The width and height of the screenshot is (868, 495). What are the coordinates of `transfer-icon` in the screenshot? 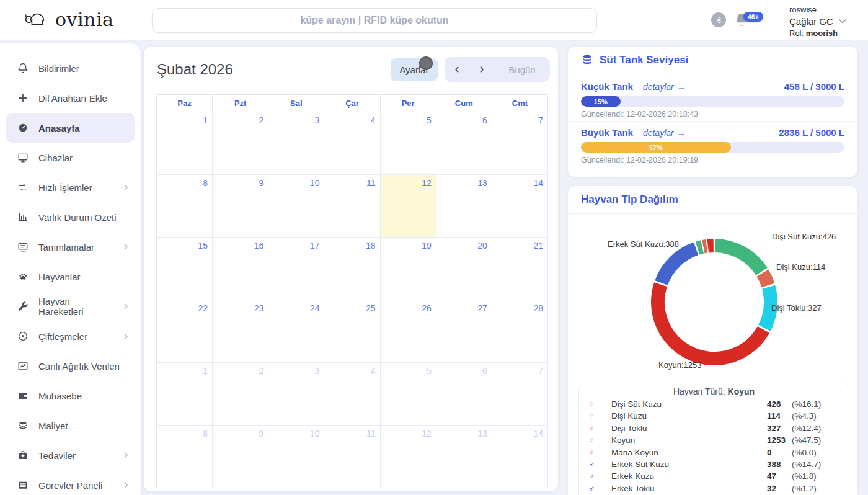 It's located at (23, 187).